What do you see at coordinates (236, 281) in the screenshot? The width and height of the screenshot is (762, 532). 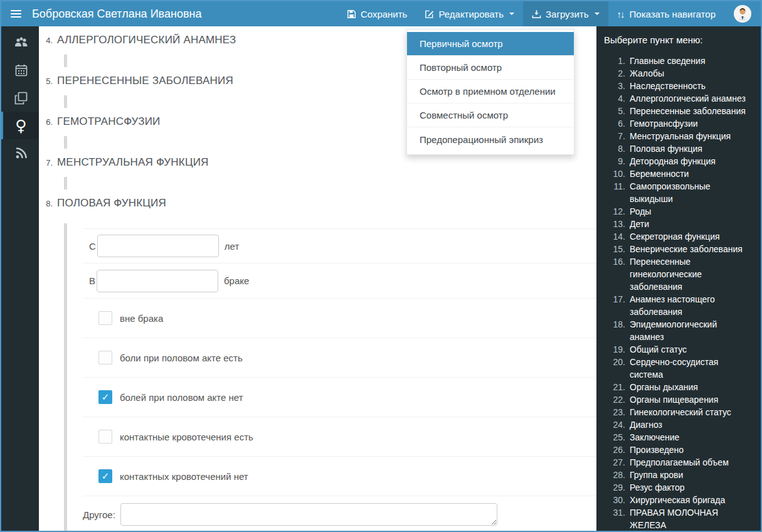 I see `input-suffix-label: браке` at bounding box center [236, 281].